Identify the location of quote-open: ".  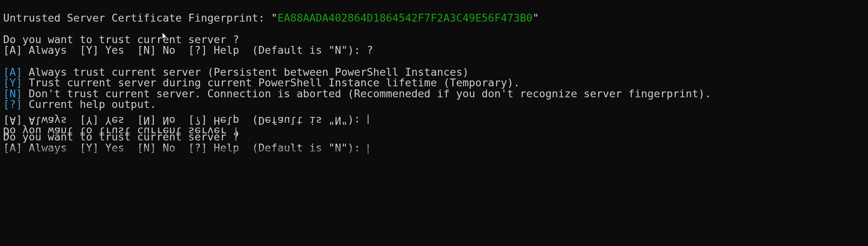
(274, 18).